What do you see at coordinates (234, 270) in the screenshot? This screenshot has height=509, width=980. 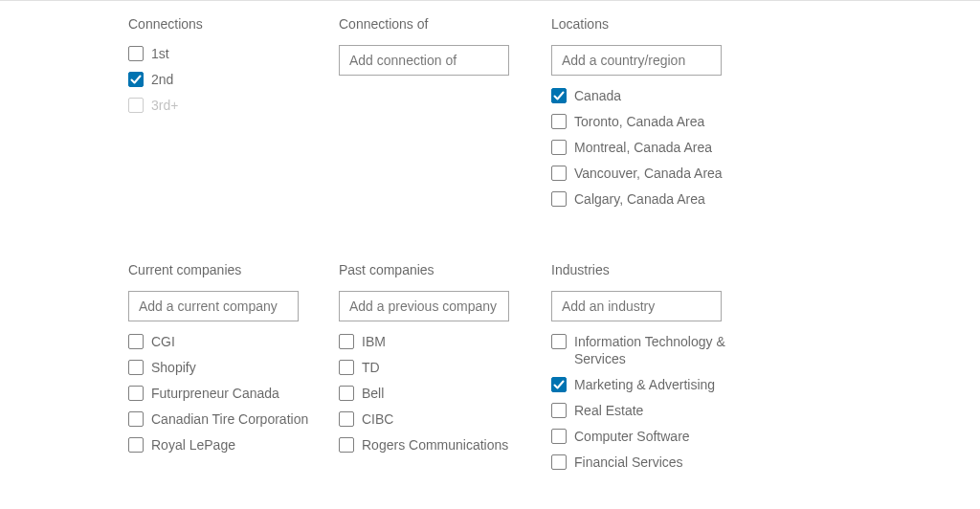 I see `current-companies-heading: Current companies` at bounding box center [234, 270].